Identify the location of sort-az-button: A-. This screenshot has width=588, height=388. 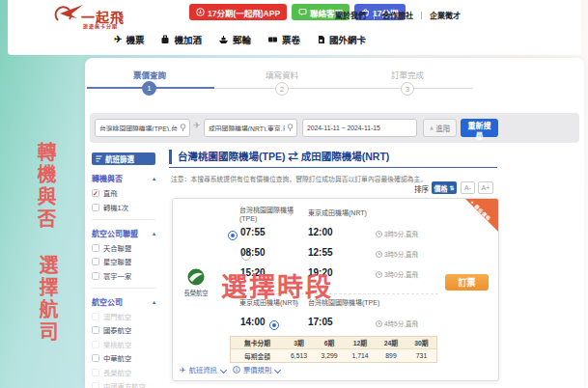
(467, 187).